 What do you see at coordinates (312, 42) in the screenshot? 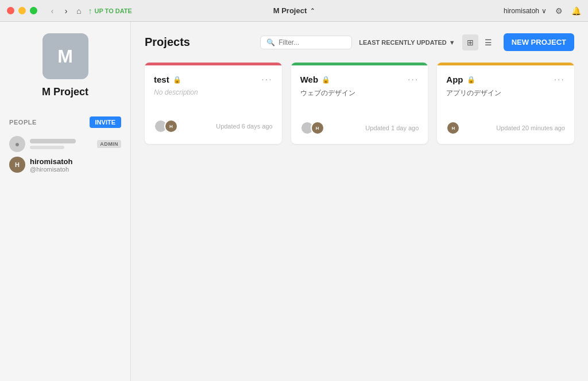
I see `filter-input` at bounding box center [312, 42].